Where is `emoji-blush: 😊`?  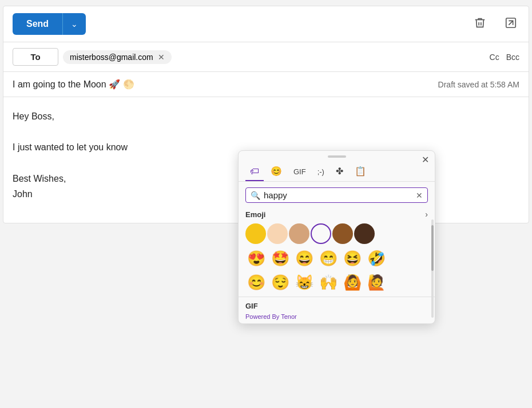
emoji-blush: 😊 is located at coordinates (256, 282).